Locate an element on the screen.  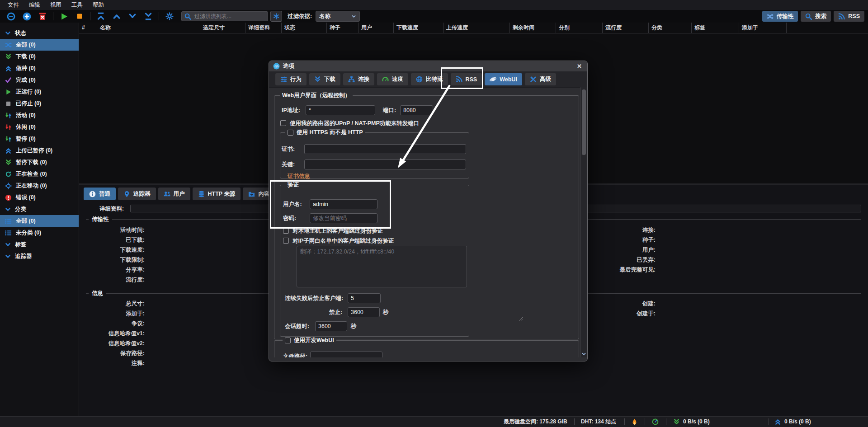
files-location-input is located at coordinates (346, 354).